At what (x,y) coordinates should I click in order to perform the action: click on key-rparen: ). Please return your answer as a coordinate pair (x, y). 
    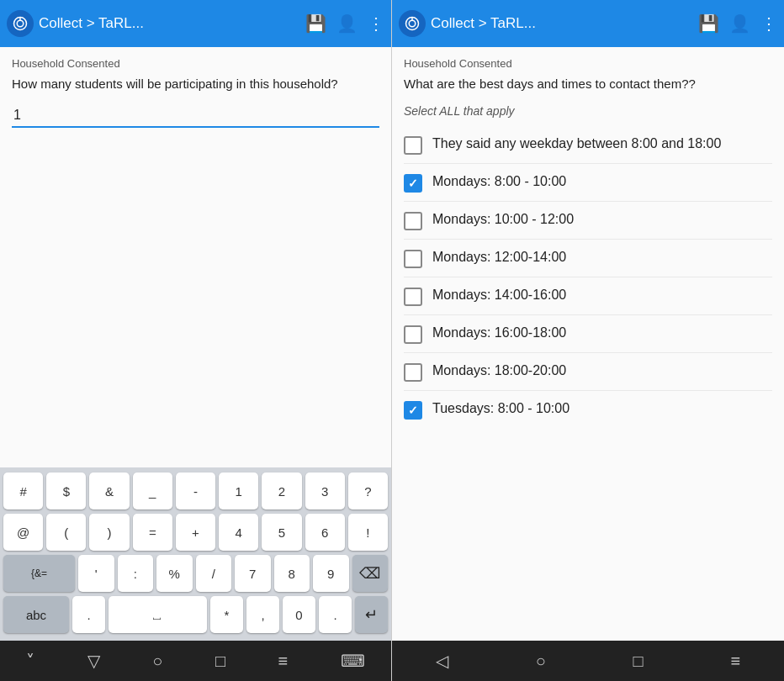
    Looking at the image, I should click on (109, 532).